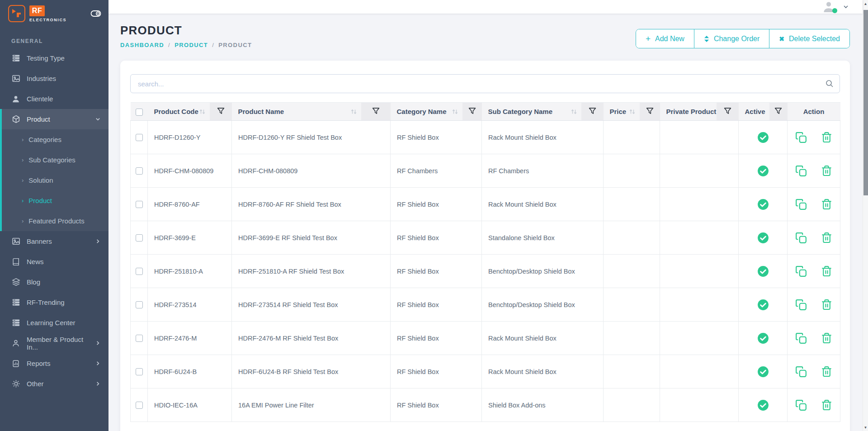  What do you see at coordinates (179, 112) in the screenshot?
I see `header-product-code: Product Code` at bounding box center [179, 112].